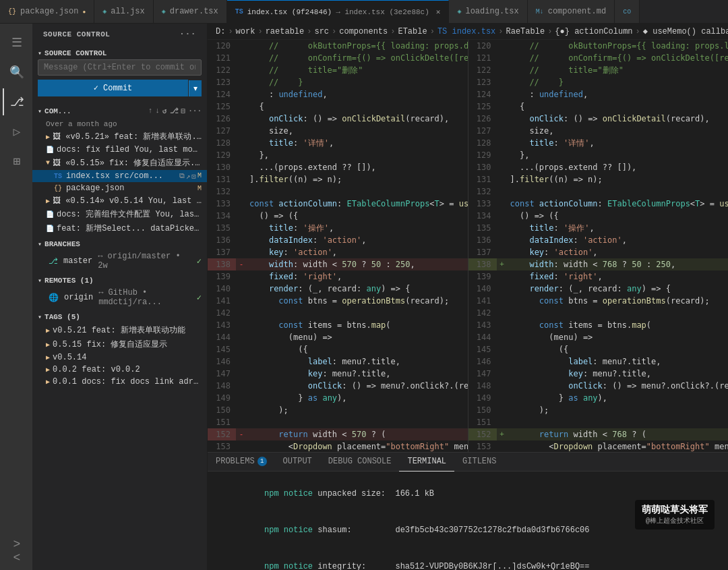 The height and width of the screenshot is (570, 728). What do you see at coordinates (599, 58) in the screenshot?
I see `code-line: 121 // onConfirm={() => onClickDelte([re…` at bounding box center [599, 58].